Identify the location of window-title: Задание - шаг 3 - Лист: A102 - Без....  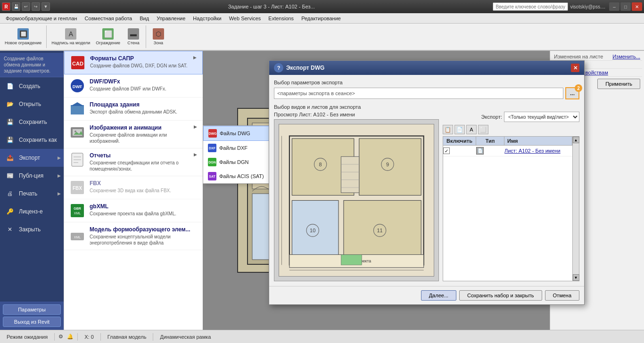
(272, 7).